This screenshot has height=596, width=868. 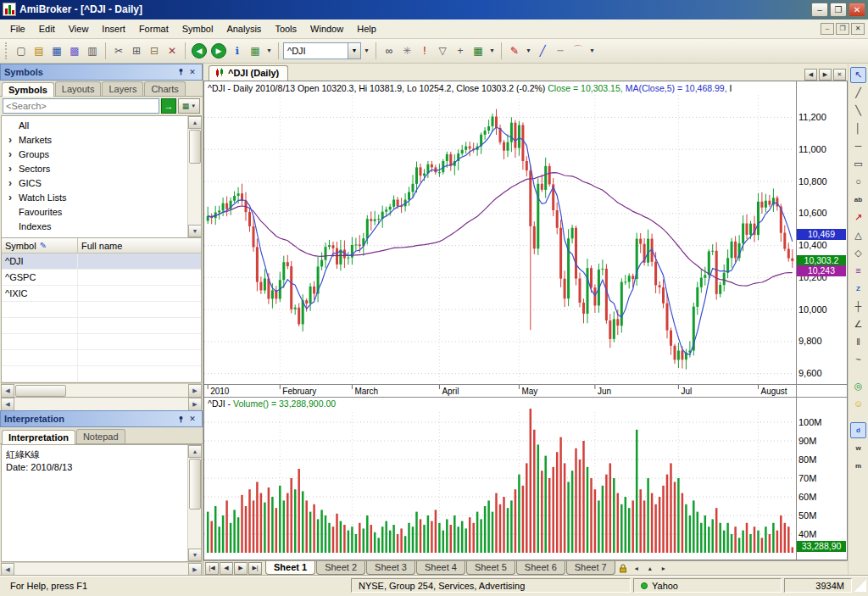 I want to click on mdi-restore-button: ❐, so click(x=843, y=29).